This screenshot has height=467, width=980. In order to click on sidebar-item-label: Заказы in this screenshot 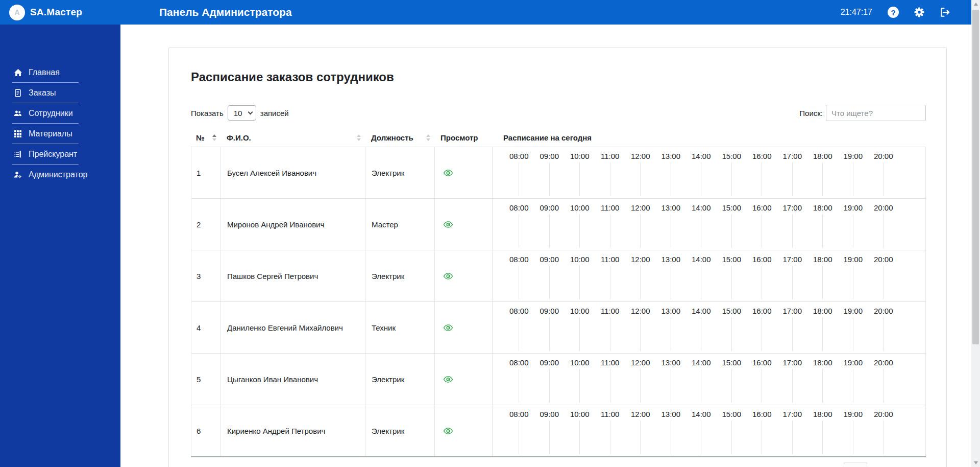, I will do `click(42, 93)`.